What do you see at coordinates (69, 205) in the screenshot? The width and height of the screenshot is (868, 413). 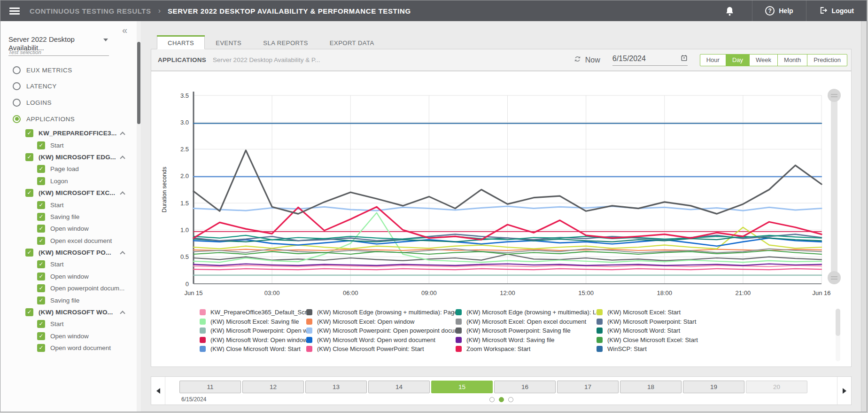 I see `tree-child-kw-microsoft-exc-start: ✓Start` at bounding box center [69, 205].